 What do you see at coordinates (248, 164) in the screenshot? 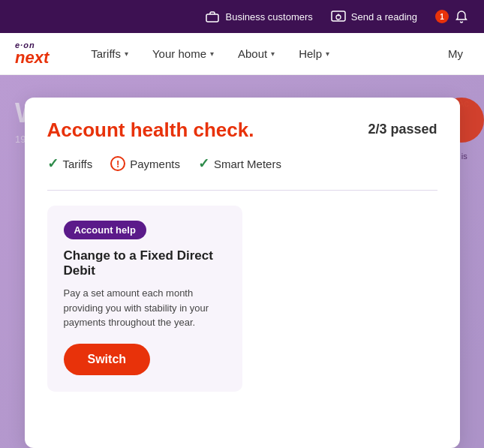
I see `check-smart-meters-label: Smart Meters` at bounding box center [248, 164].